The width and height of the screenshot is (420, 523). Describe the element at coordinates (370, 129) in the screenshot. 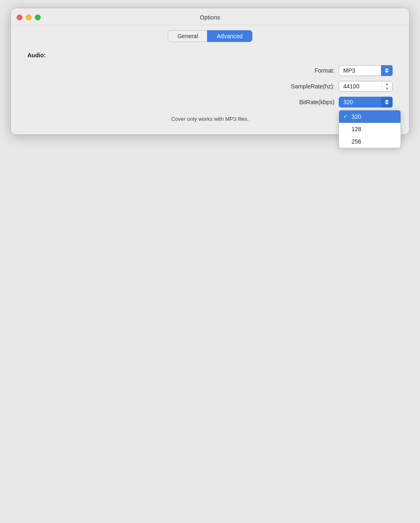

I see `bitrate-dropdown: 320 128 256` at that location.